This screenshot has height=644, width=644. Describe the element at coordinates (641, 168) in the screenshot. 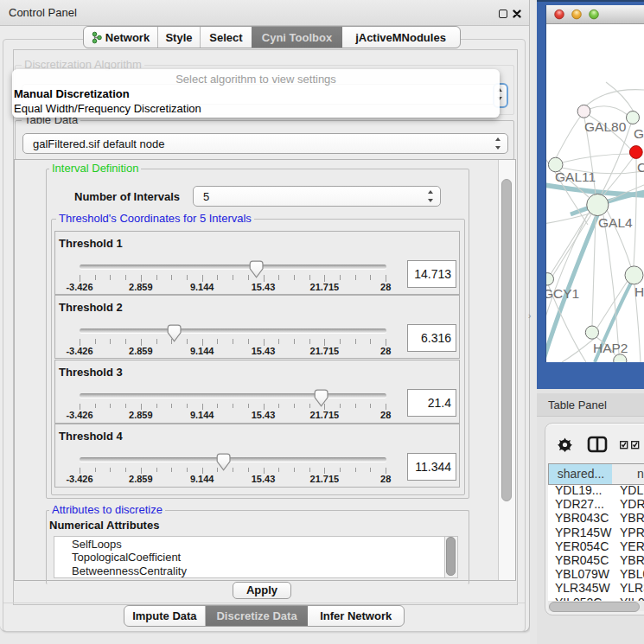

I see `svg-text: C` at that location.